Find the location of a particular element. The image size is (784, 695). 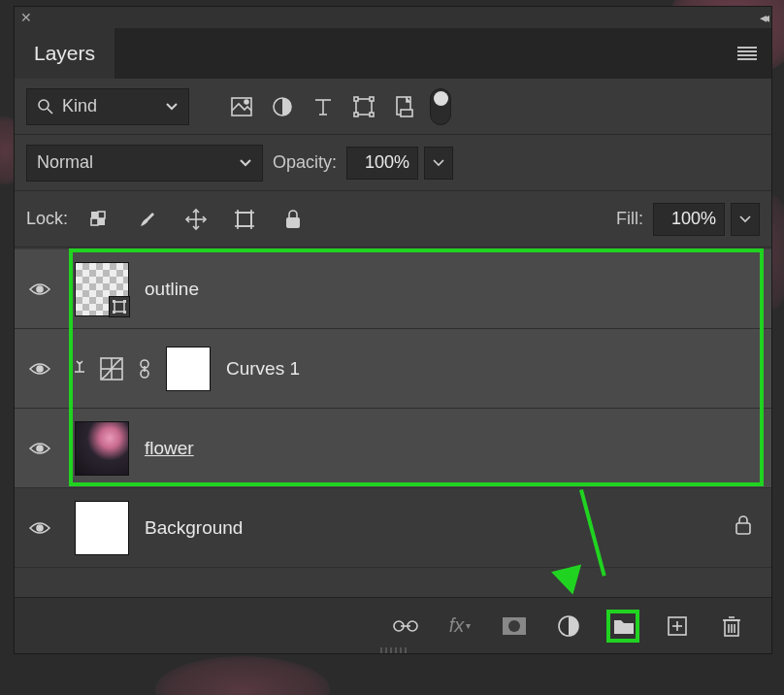

fill-value: 100% is located at coordinates (694, 219).